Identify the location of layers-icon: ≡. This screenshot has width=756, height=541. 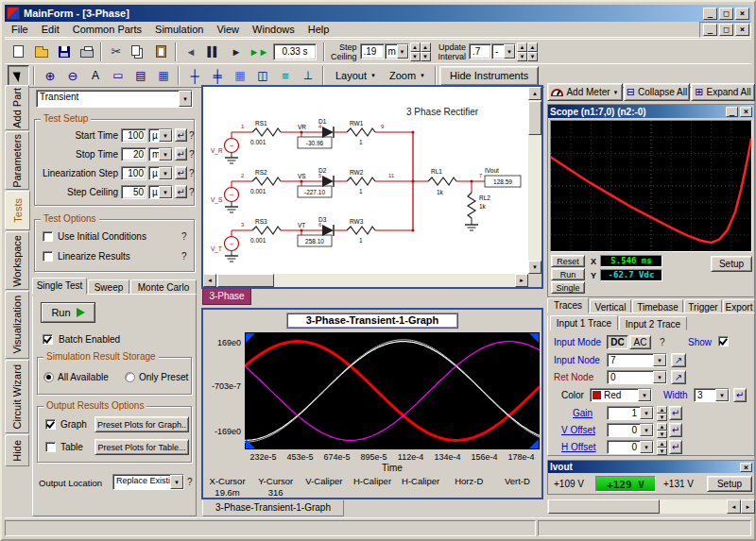
(285, 76).